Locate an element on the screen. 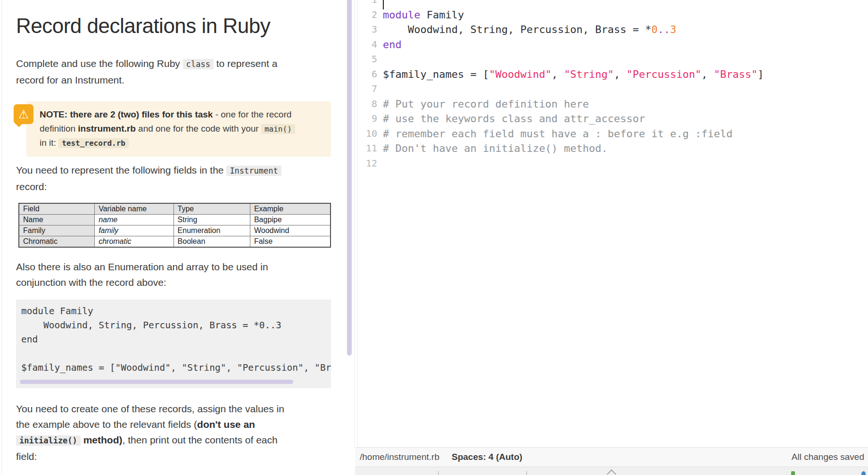 Image resolution: width=868 pixels, height=475 pixels. table-cell: Boolean is located at coordinates (212, 242).